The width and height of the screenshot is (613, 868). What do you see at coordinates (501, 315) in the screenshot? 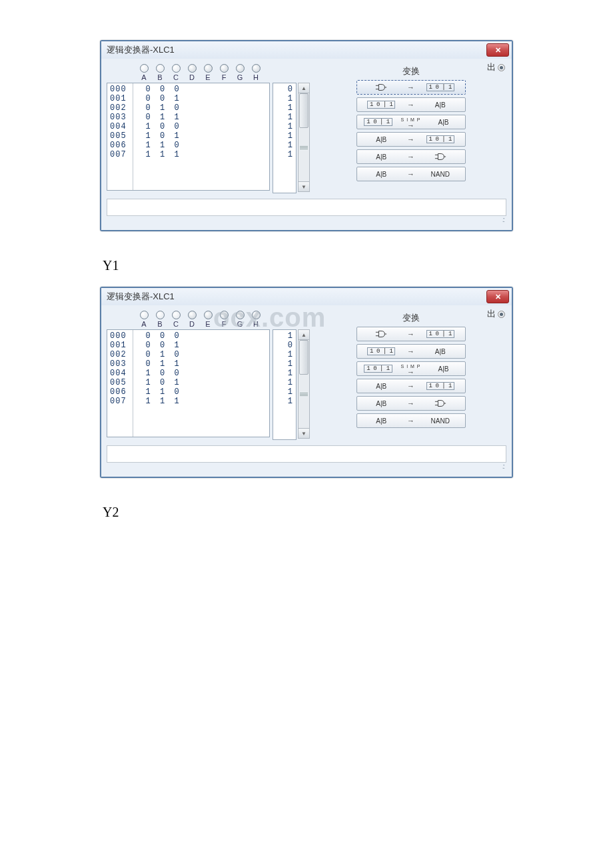
I see `output-led-icon` at bounding box center [501, 315].